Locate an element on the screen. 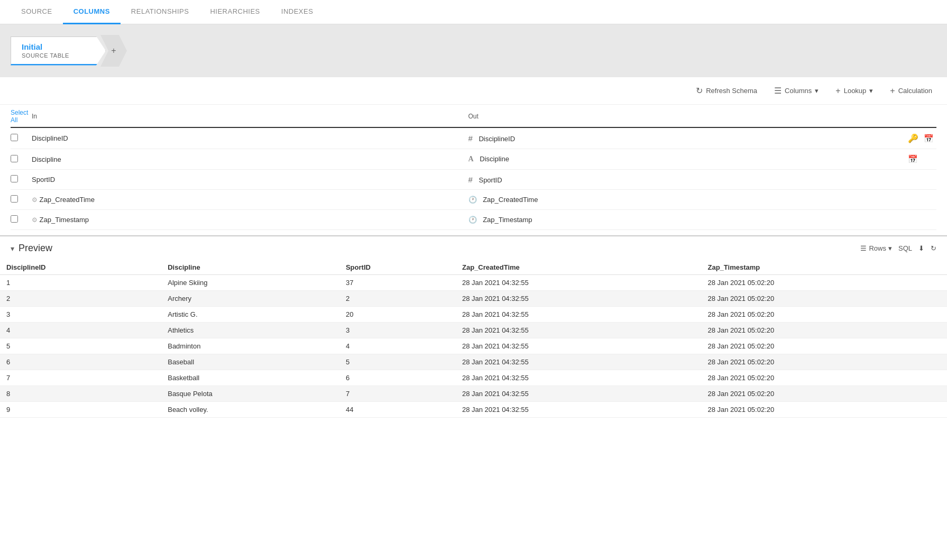 The image size is (947, 560). breadcrumb-sublabel: SOURCE TABLE is located at coordinates (56, 56).